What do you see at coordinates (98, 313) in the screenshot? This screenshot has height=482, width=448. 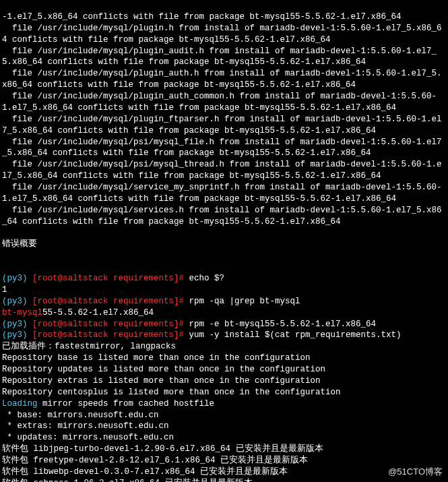 I see `grep-rest: 55-5.5.62-1.el7.x86_64` at bounding box center [98, 313].